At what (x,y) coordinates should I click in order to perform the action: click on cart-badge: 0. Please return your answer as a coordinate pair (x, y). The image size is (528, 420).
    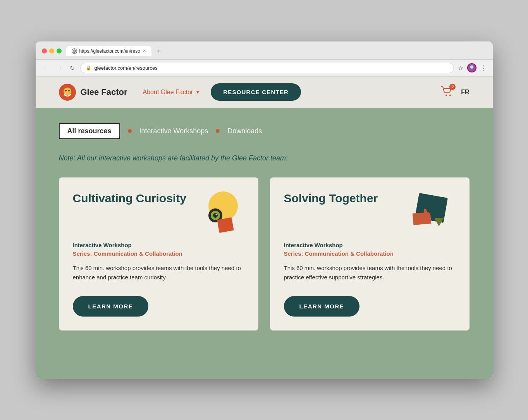
    Looking at the image, I should click on (452, 87).